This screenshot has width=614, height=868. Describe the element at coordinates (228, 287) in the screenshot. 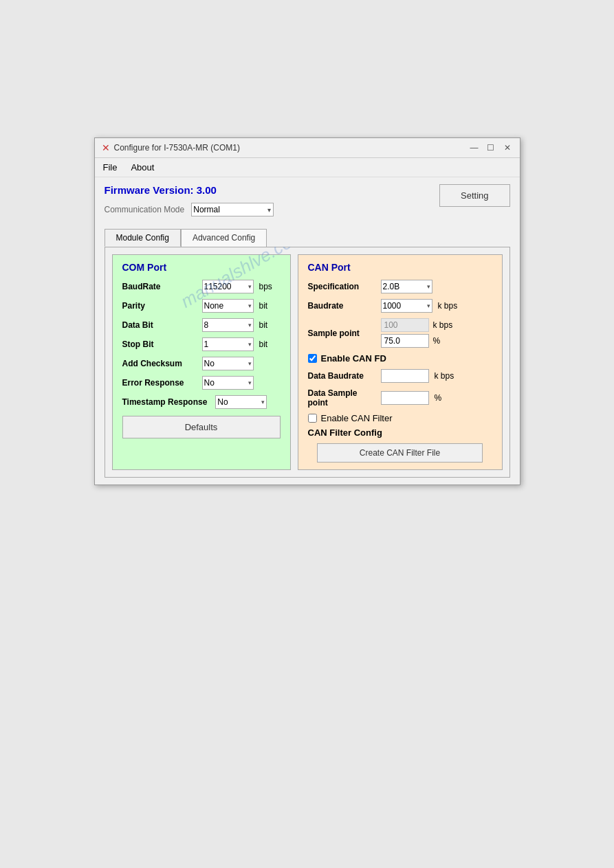

I see `baudrate-select-wrap: 115200 9600 19200 38400 57600` at that location.